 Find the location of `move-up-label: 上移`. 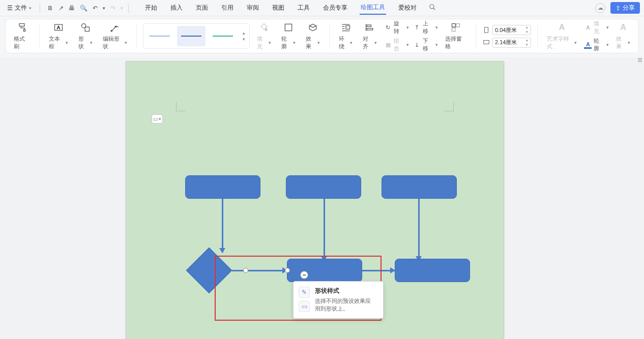

move-up-label: 上移 is located at coordinates (428, 27).